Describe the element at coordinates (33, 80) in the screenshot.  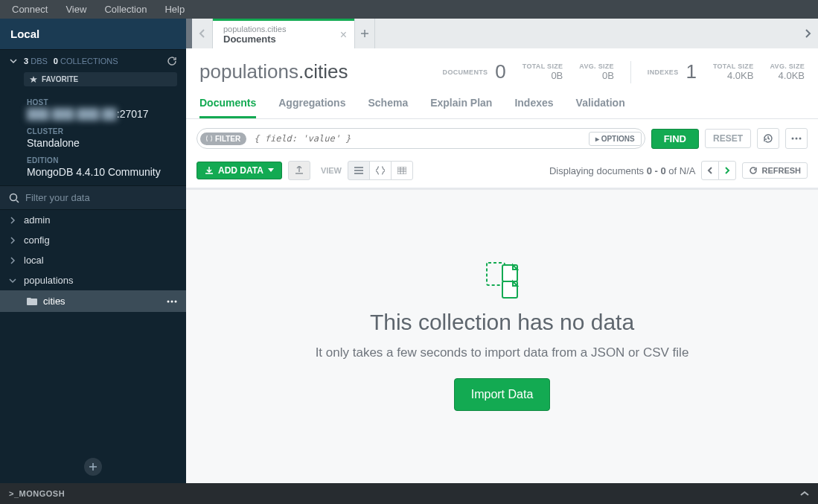
I see `star-icon` at that location.